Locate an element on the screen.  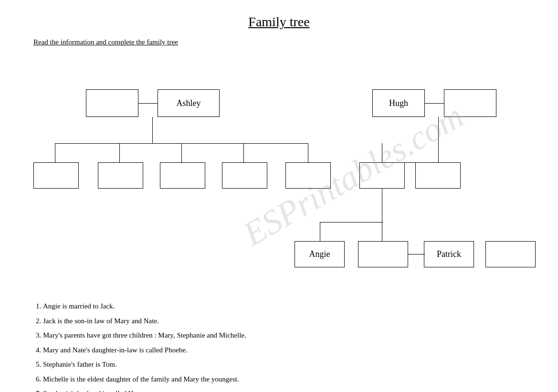
clue-item: Angie is married to Jack. is located at coordinates (288, 307).